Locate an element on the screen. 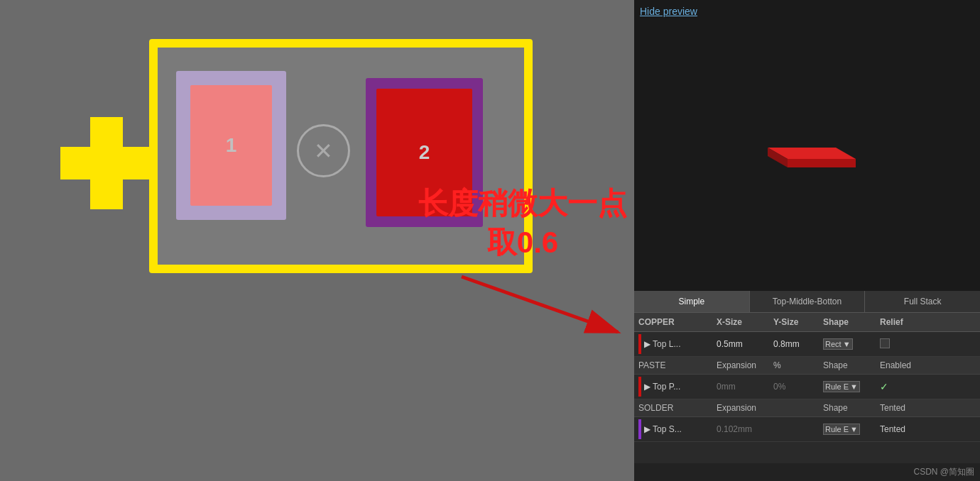 This screenshot has height=481, width=980. pad1-inner: 1 is located at coordinates (232, 145).